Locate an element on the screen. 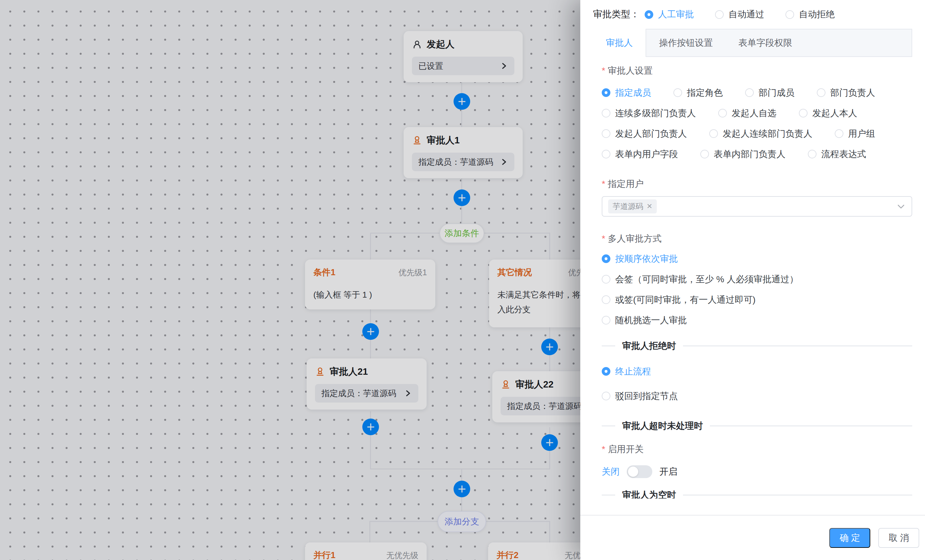 This screenshot has width=925, height=560. tab-action-buttons: 操作按钮设置 is located at coordinates (686, 43).